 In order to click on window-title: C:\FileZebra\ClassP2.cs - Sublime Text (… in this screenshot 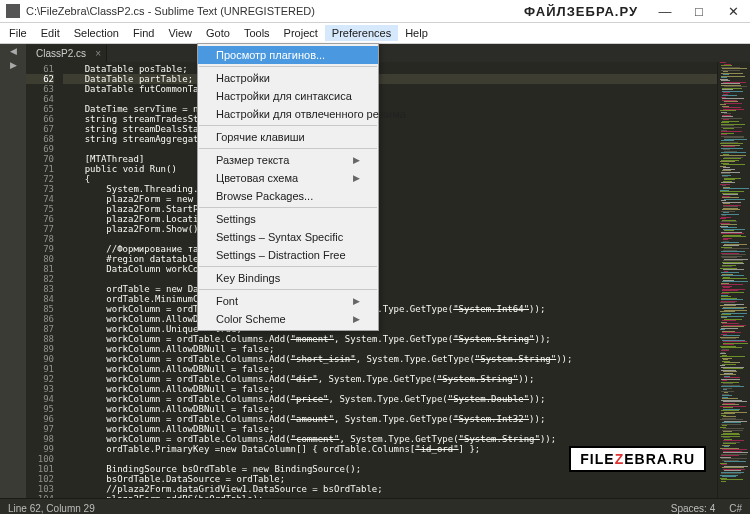, I will do `click(275, 11)`.